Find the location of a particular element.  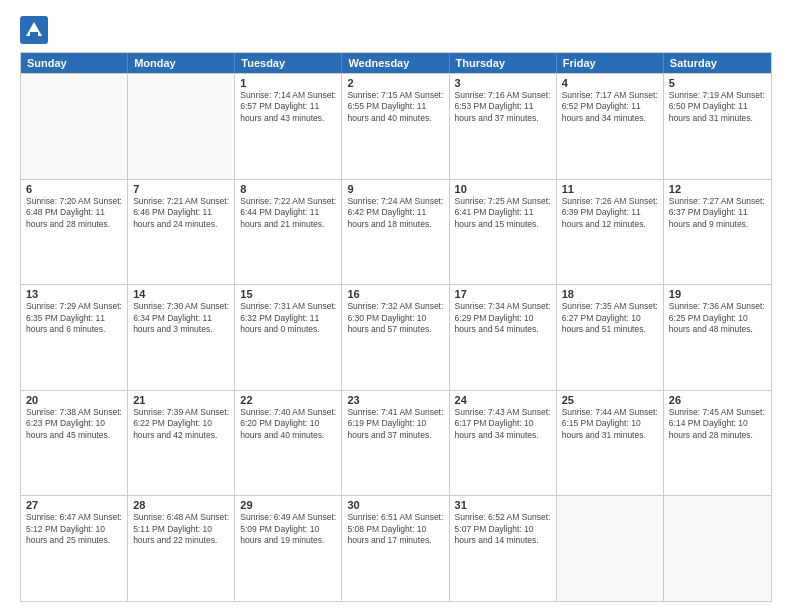

calendar-cell-15: 15Sunrise: 7:31 AM Sunset: 6:32 PM Dayli… is located at coordinates (288, 338).